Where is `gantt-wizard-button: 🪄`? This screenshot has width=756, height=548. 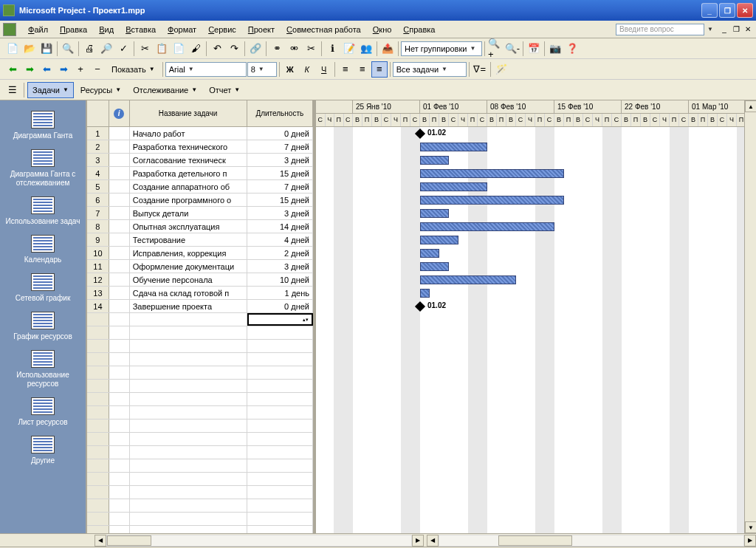
gantt-wizard-button: 🪄 is located at coordinates (501, 69).